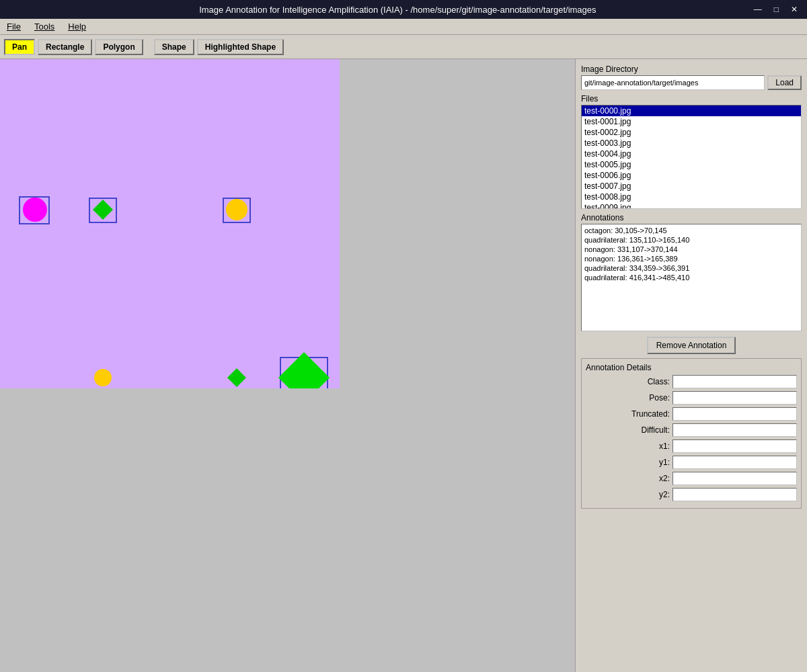 This screenshot has height=672, width=807. Describe the element at coordinates (691, 249) in the screenshot. I see `annotation-line: nonagon: 331,107->370,144` at that location.